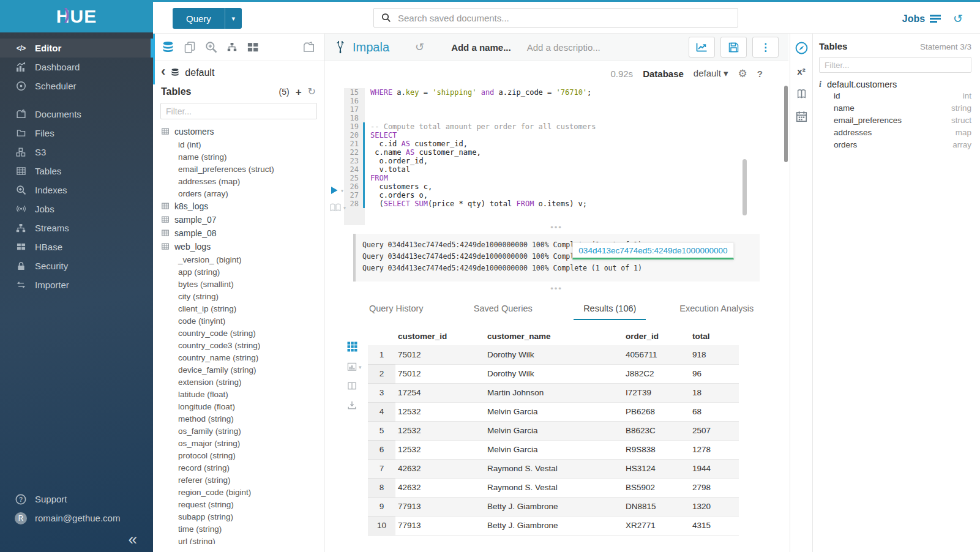 Image resolution: width=980 pixels, height=552 pixels. Describe the element at coordinates (553, 449) in the screenshot. I see `table-row: 612532Melvin GarciaR9S8381278` at that location.